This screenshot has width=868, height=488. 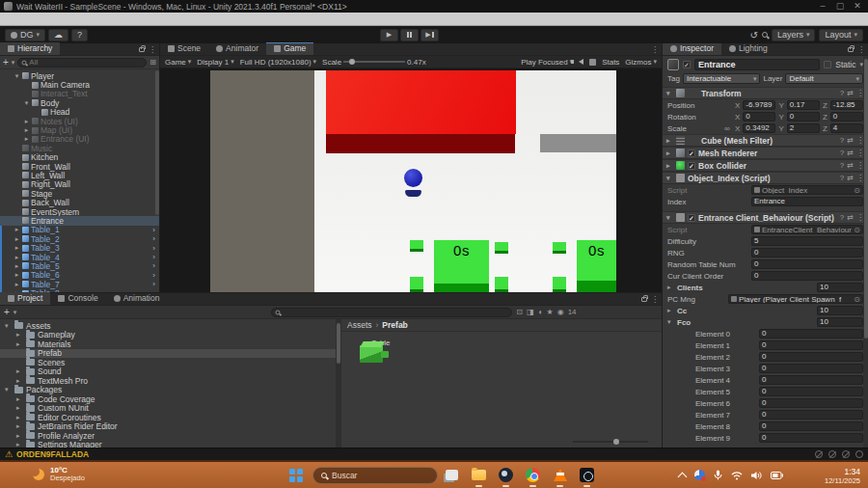 What do you see at coordinates (79, 122) in the screenshot?
I see `hierarchy-item: Notes (UI) ›` at bounding box center [79, 122].